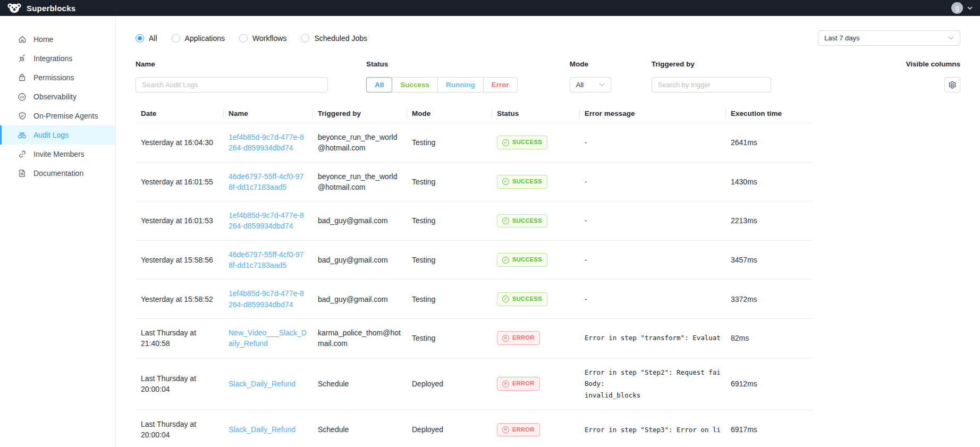 The height and width of the screenshot is (447, 980). I want to click on cell-date: Yesterday at 16:01:53, so click(180, 221).